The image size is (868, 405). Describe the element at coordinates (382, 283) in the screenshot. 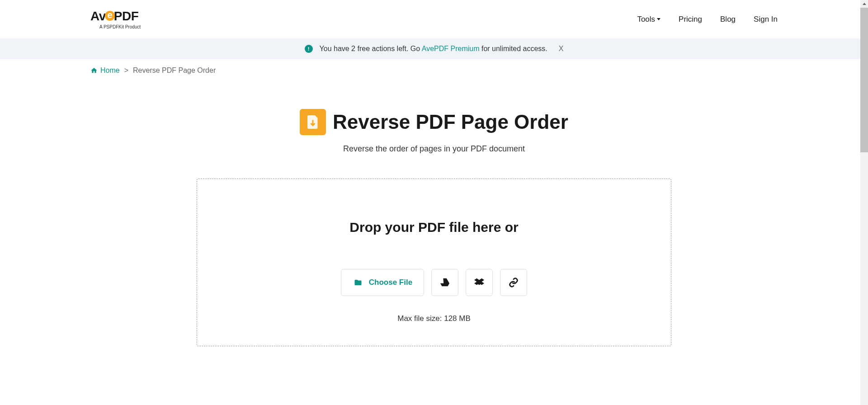

I see `choose-file-button: Choose File` at that location.